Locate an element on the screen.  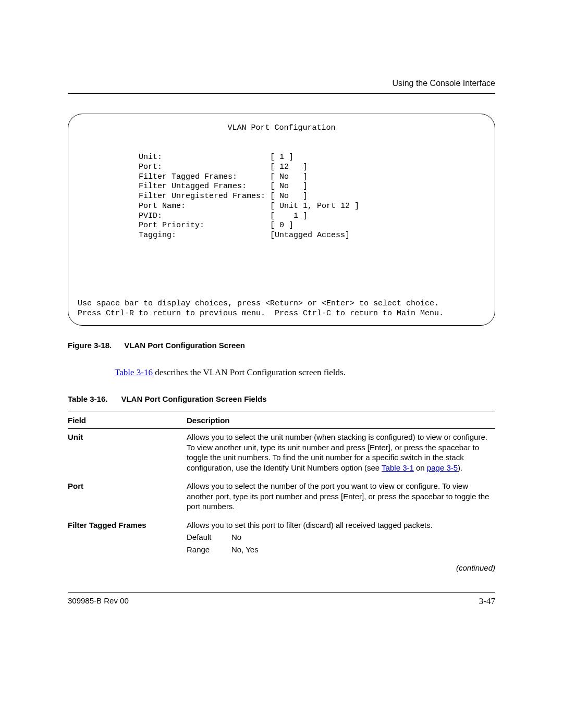
field-description: Allows you to select the number of the p… is located at coordinates (341, 497).